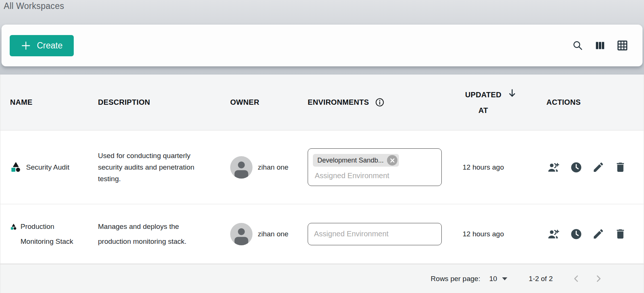  What do you see at coordinates (375, 234) in the screenshot?
I see `environment-select: Assigned Environment` at bounding box center [375, 234].